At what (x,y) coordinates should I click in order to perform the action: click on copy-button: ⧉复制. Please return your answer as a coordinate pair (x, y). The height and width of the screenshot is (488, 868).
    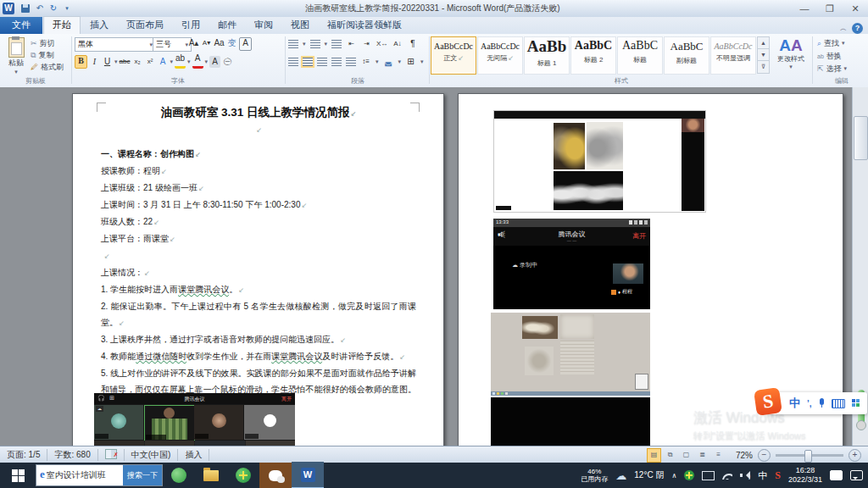
    Looking at the image, I should click on (47, 55).